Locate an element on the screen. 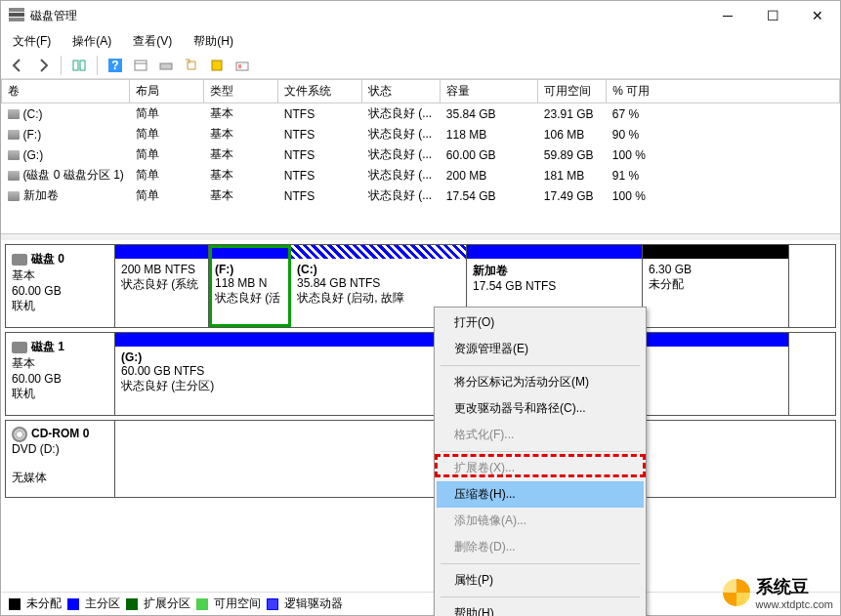  app-icon is located at coordinates (17, 16).